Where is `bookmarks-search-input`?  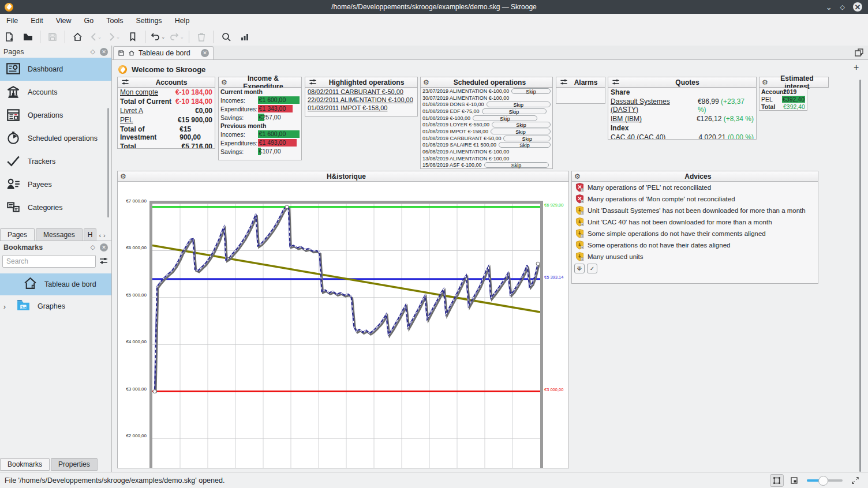
bookmarks-search-input is located at coordinates (49, 261).